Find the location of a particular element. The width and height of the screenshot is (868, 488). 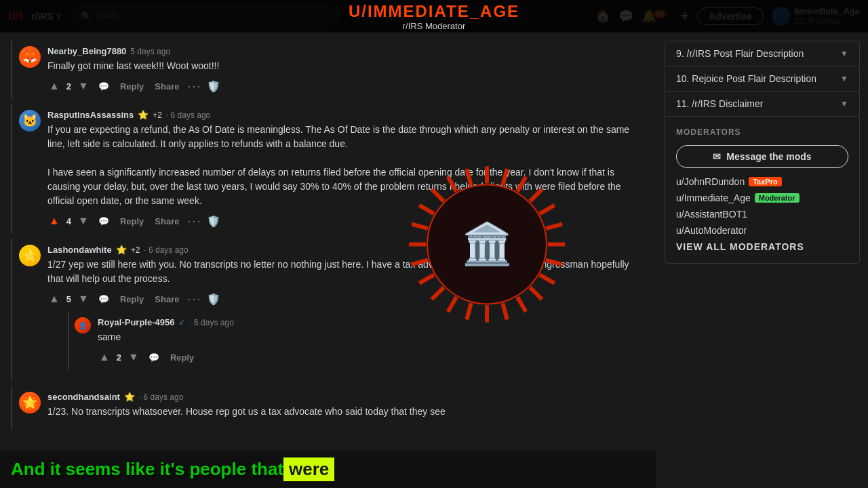

mod-link: u/AutoModerator is located at coordinates (762, 230).